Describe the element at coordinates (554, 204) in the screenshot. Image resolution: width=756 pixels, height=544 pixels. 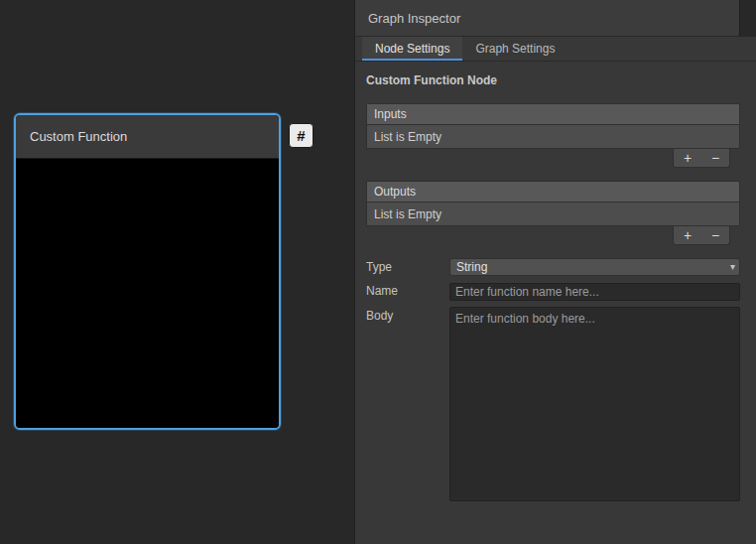
I see `outputs-list: Outputs List is Empty + −` at that location.